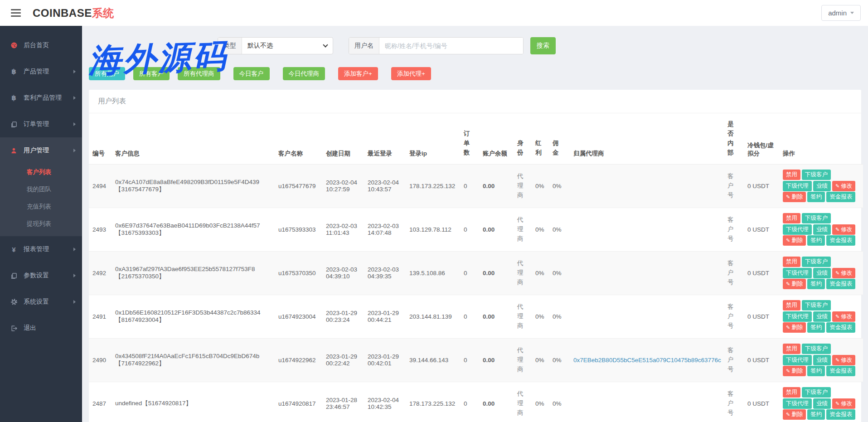  Describe the element at coordinates (41, 302) in the screenshot. I see `sidebar-item-system: 系统设置` at that location.